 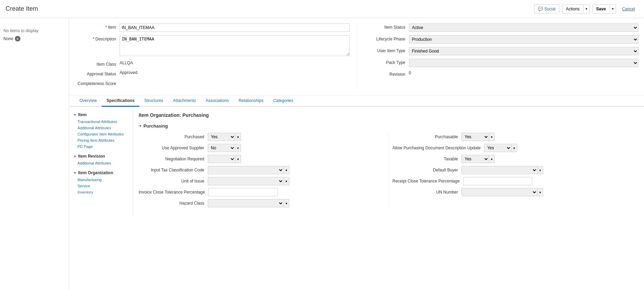 What do you see at coordinates (101, 186) in the screenshot?
I see `sidebar-link-service: Service` at bounding box center [101, 186].